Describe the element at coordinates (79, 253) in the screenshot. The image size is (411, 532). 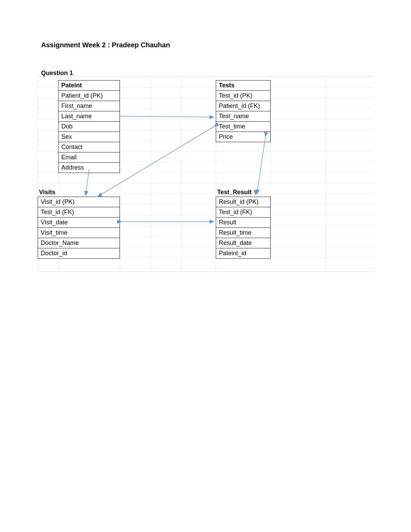
I see `entity-visits-row: Doctor_id` at that location.